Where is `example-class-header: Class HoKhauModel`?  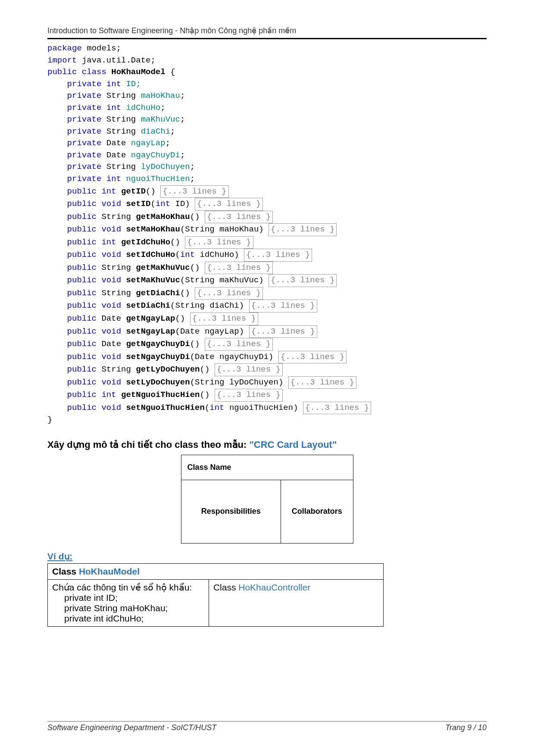 example-class-header: Class HoKhauModel is located at coordinates (215, 572).